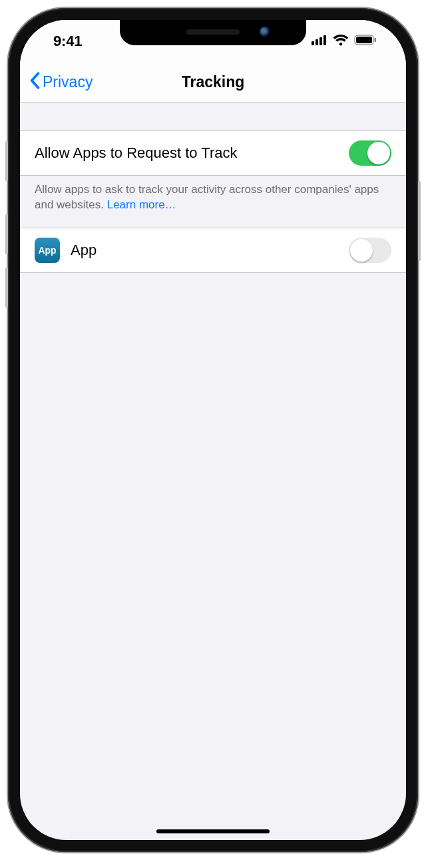 Image resolution: width=426 pixels, height=868 pixels. What do you see at coordinates (213, 831) in the screenshot?
I see `home-indicator` at bounding box center [213, 831].